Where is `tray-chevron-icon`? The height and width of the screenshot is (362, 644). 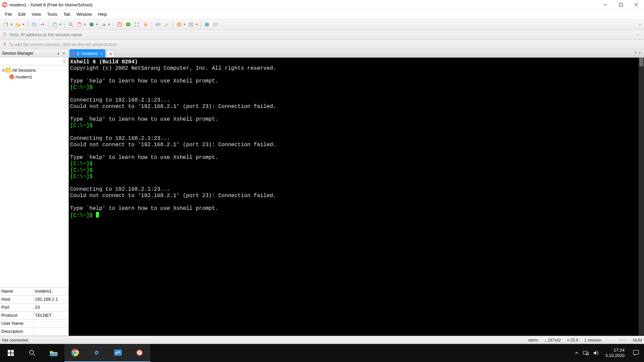
tray-chevron-icon is located at coordinates (577, 353).